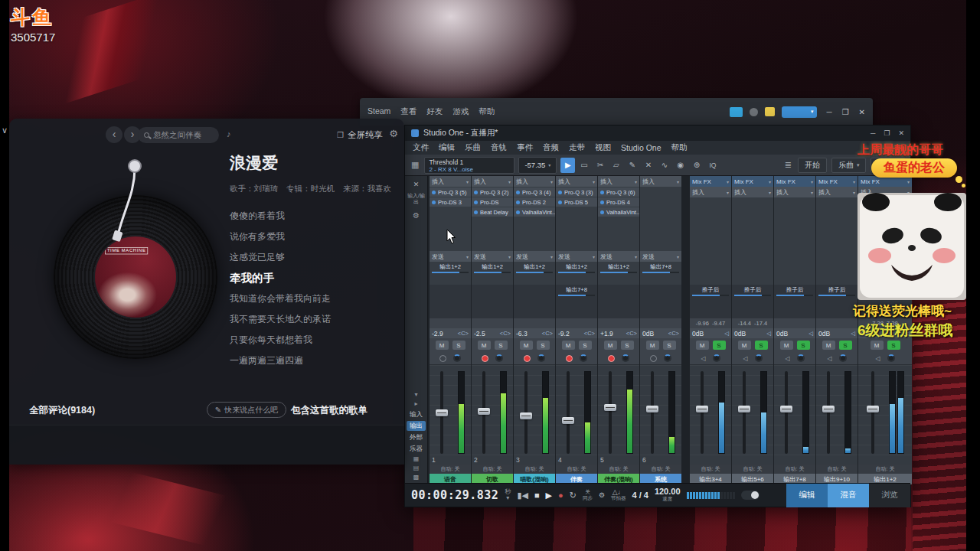 This screenshot has height=551, width=980. What do you see at coordinates (577, 202) in the screenshot?
I see `insert-slot: Pro-DS 5` at bounding box center [577, 202].